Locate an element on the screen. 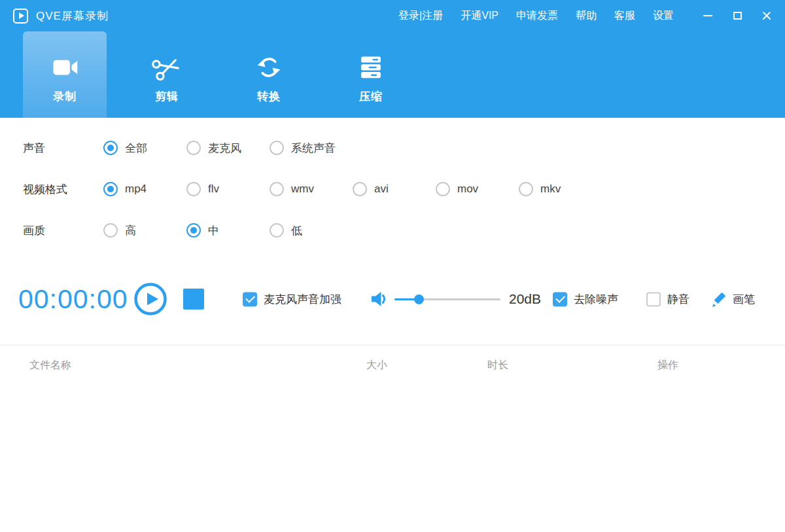  radio-sound-all: 全部 is located at coordinates (145, 148).